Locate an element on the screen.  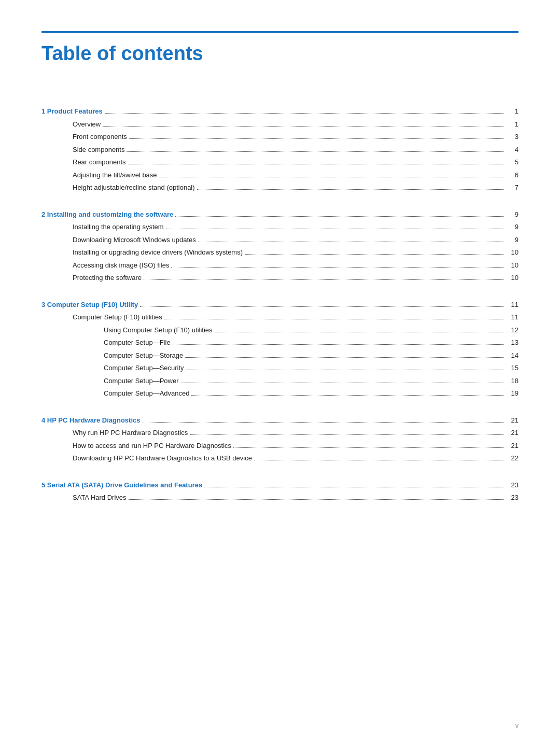
chapter-dots-ch3 is located at coordinates (322, 307).